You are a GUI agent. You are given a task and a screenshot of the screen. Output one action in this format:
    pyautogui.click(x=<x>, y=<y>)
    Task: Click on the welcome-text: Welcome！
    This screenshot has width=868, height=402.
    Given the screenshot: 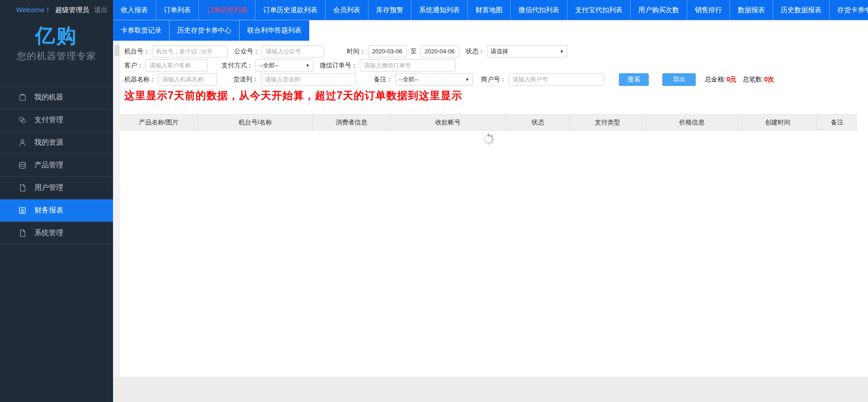 What is the action you would take?
    pyautogui.click(x=33, y=10)
    